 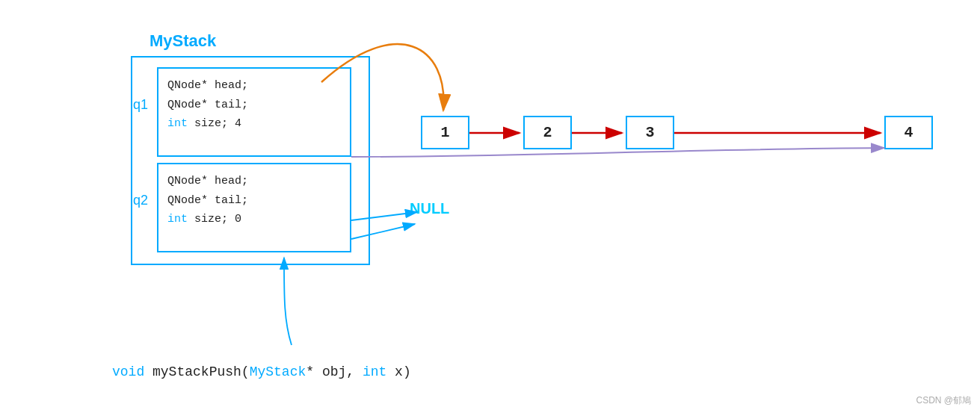 What do you see at coordinates (262, 372) in the screenshot?
I see `bottom-code: void myStackPush(MyStack* obj, int x)` at bounding box center [262, 372].